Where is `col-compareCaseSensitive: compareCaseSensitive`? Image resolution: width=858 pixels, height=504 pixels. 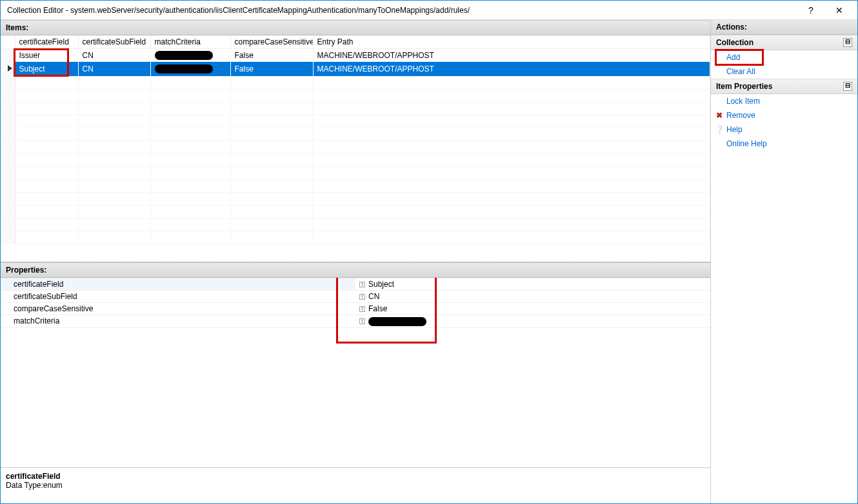
col-compareCaseSensitive: compareCaseSensitive is located at coordinates (272, 43).